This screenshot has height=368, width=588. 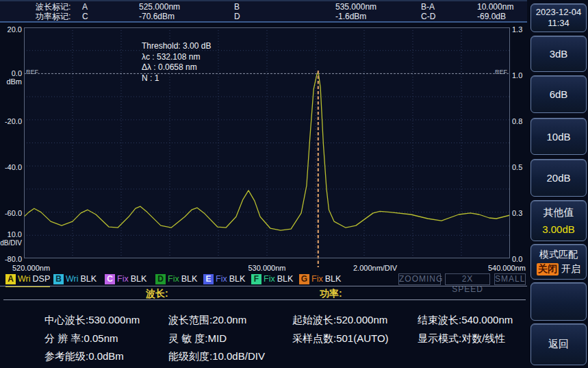 I want to click on trace-a-selector: A Wri DSP, so click(x=27, y=280).